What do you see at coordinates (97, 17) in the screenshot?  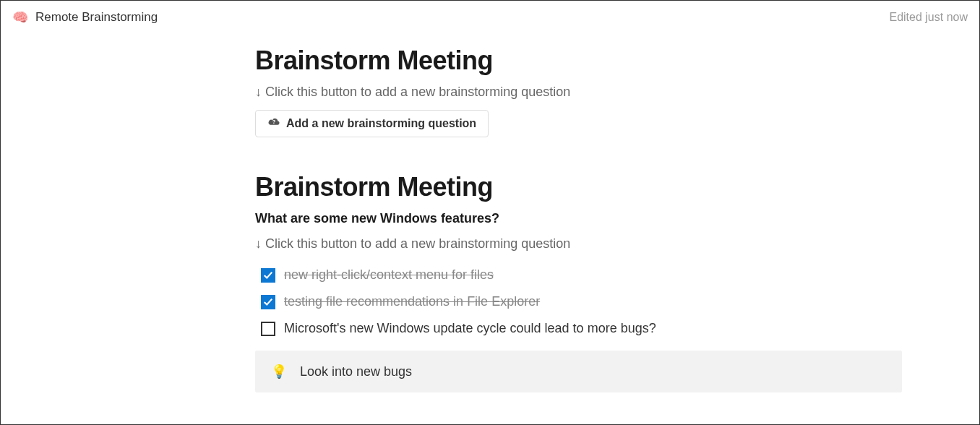 I see `document-title: Remote Brainstorming` at bounding box center [97, 17].